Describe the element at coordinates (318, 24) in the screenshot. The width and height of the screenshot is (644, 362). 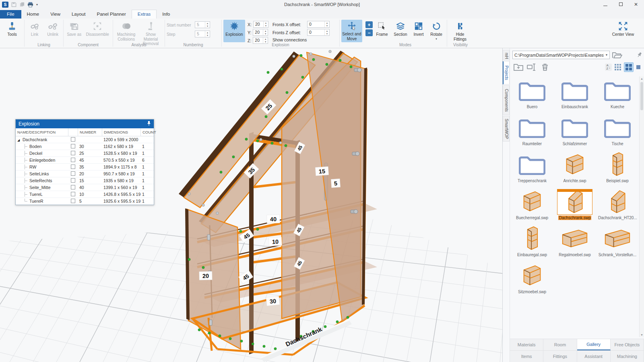
I see `fronts-x-offset-input: 0▲▼` at that location.